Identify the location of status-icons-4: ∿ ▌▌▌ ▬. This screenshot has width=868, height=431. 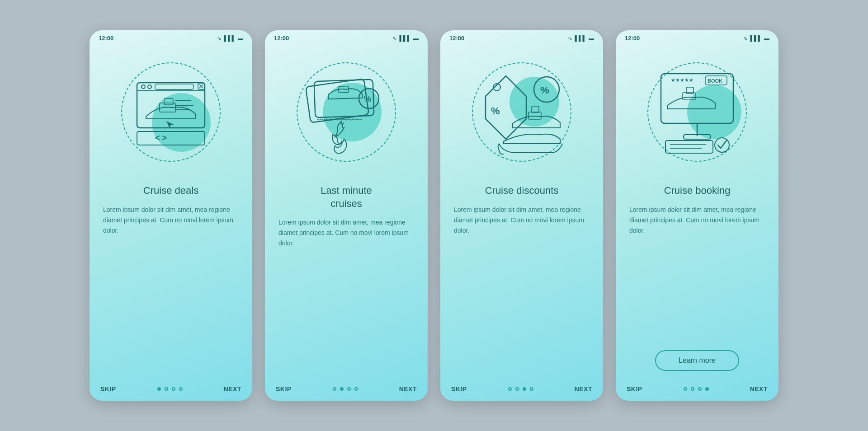
(756, 38).